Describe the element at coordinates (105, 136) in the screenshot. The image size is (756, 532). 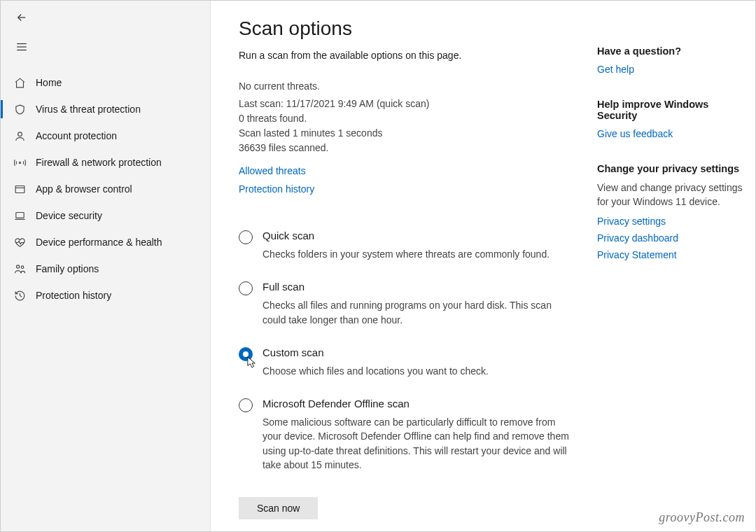
I see `sidebar-item-account: Account protection` at that location.